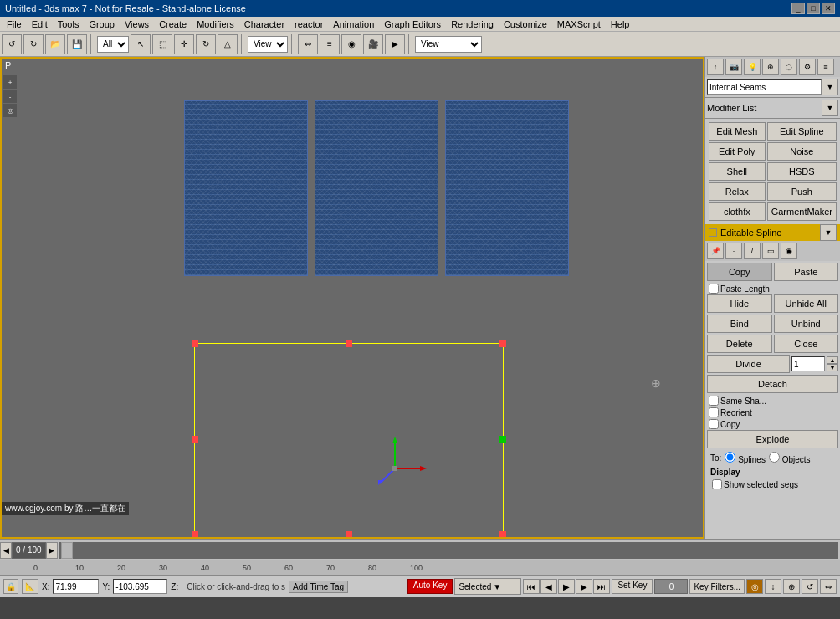  Describe the element at coordinates (162, 44) in the screenshot. I see `tb-select-region: ⬚` at that location.